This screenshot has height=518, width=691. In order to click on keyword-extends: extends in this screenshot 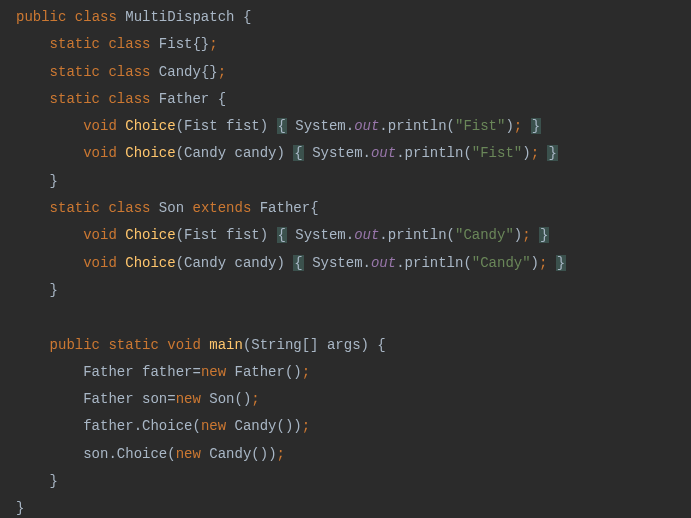, I will do `click(222, 208)`.